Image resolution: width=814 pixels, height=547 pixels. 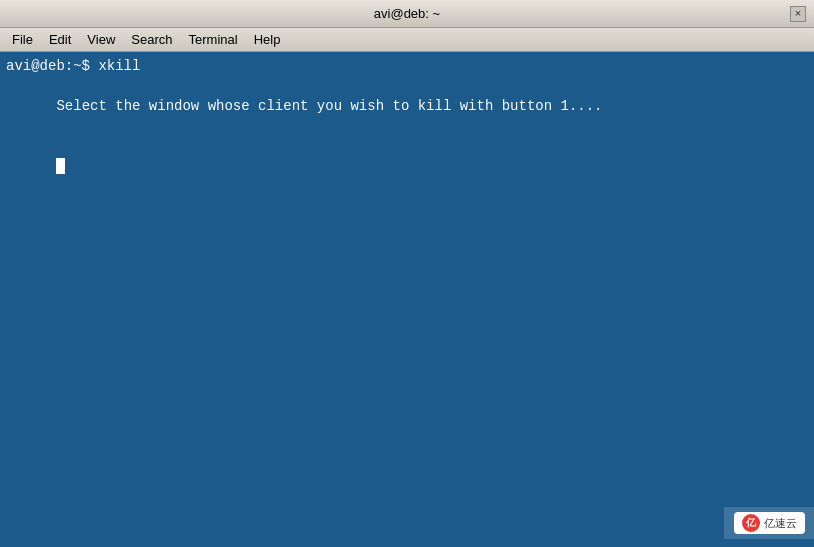 What do you see at coordinates (152, 40) in the screenshot?
I see `menu-item-search: Search` at bounding box center [152, 40].